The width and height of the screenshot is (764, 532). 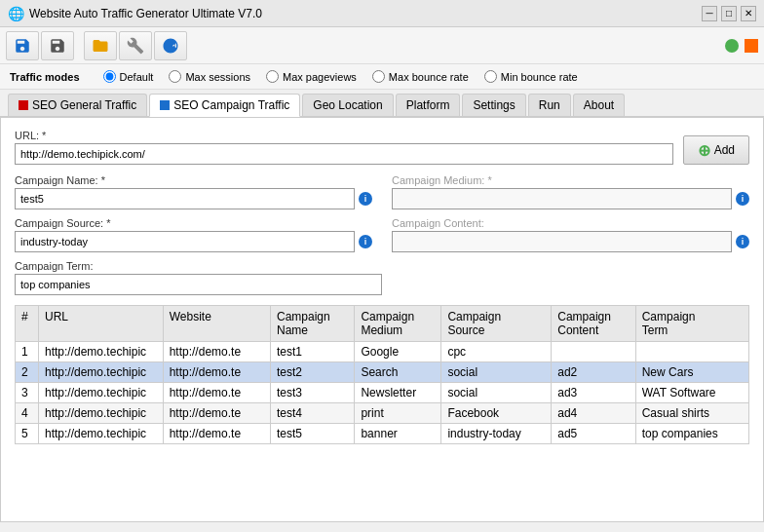 What do you see at coordinates (493, 105) in the screenshot?
I see `tab-settings: Settings` at bounding box center [493, 105].